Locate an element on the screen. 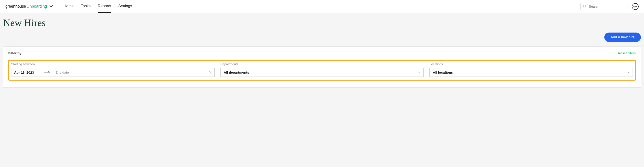  action-row: Add a new hire is located at coordinates (322, 40).